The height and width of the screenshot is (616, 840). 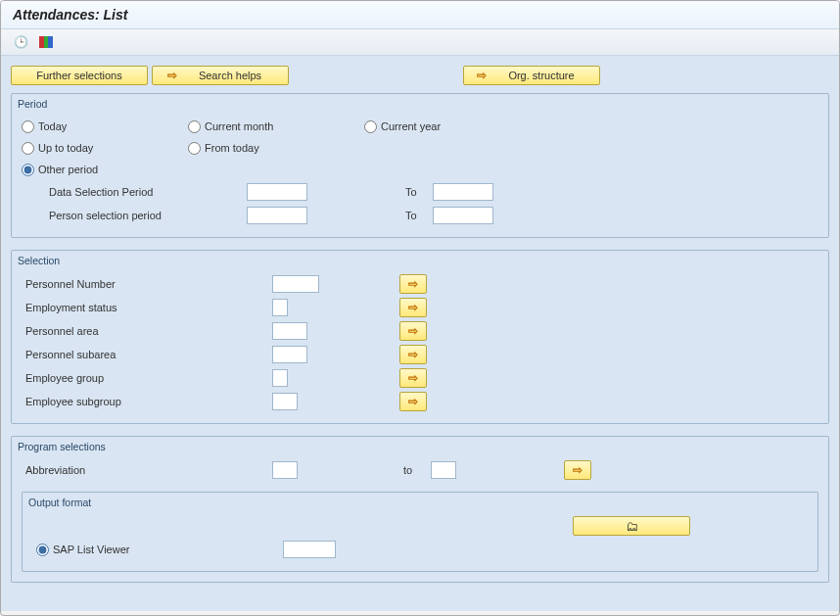 I want to click on radio-current-month-label: Current month, so click(x=239, y=126).